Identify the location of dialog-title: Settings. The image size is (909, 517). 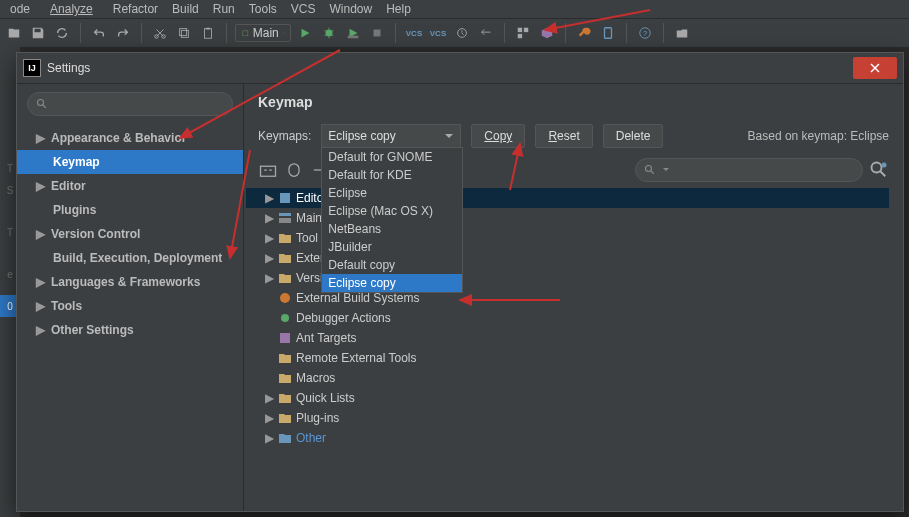
(68, 68).